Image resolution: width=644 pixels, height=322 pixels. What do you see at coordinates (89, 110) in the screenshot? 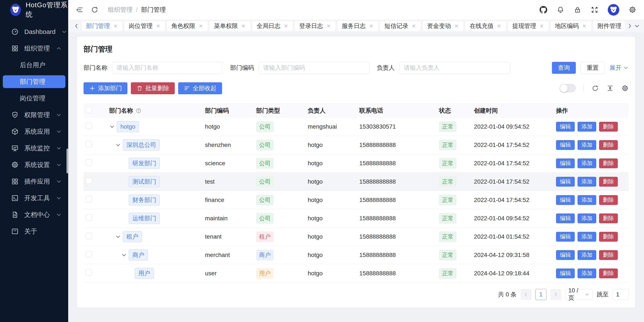
I see `select-all-checkbox` at bounding box center [89, 110].